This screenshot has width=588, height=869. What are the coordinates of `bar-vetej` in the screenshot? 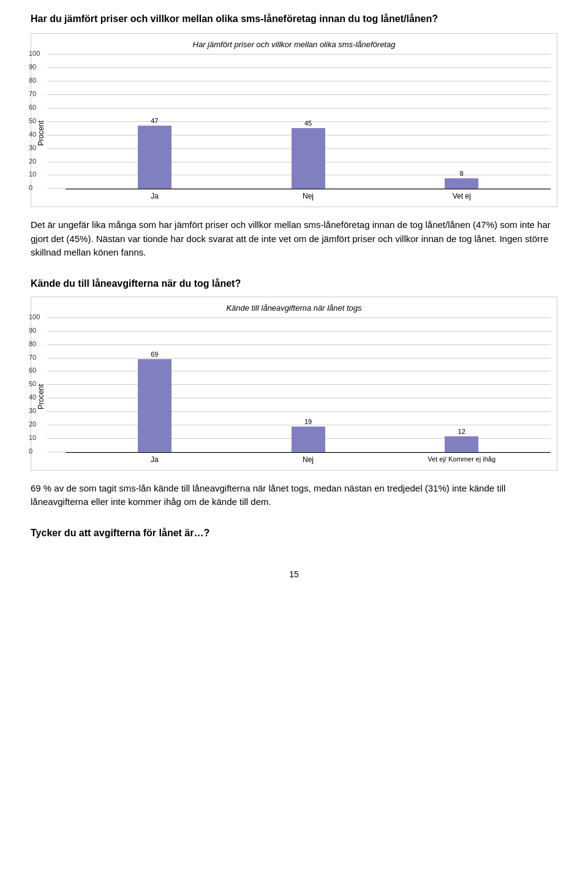 It's located at (462, 184).